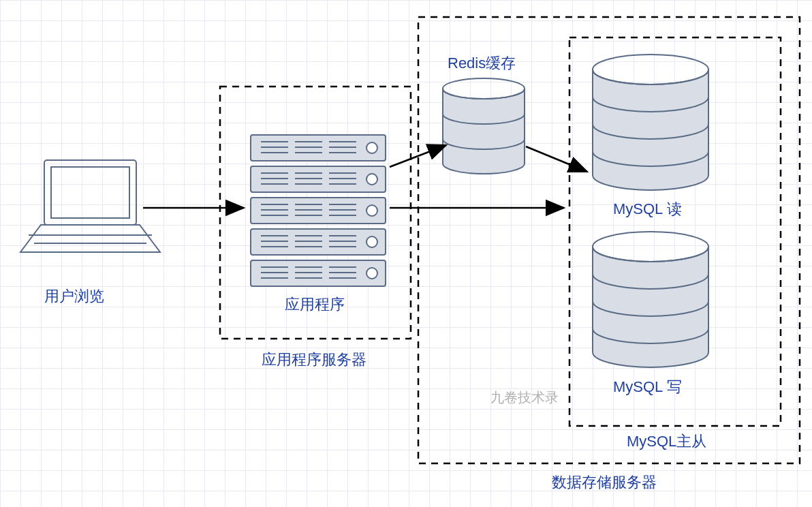 The height and width of the screenshot is (507, 812). I want to click on redis-cylinder-icon, so click(484, 126).